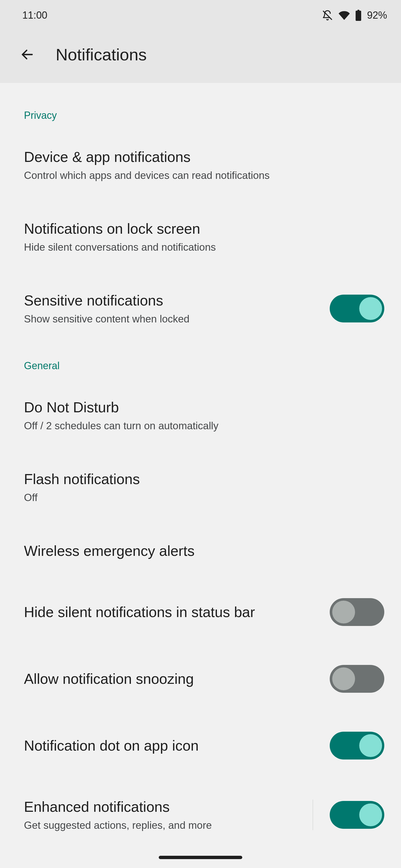 The image size is (401, 868). What do you see at coordinates (204, 247) in the screenshot?
I see `row-subtitle: Hide silent conversations and notificati…` at bounding box center [204, 247].